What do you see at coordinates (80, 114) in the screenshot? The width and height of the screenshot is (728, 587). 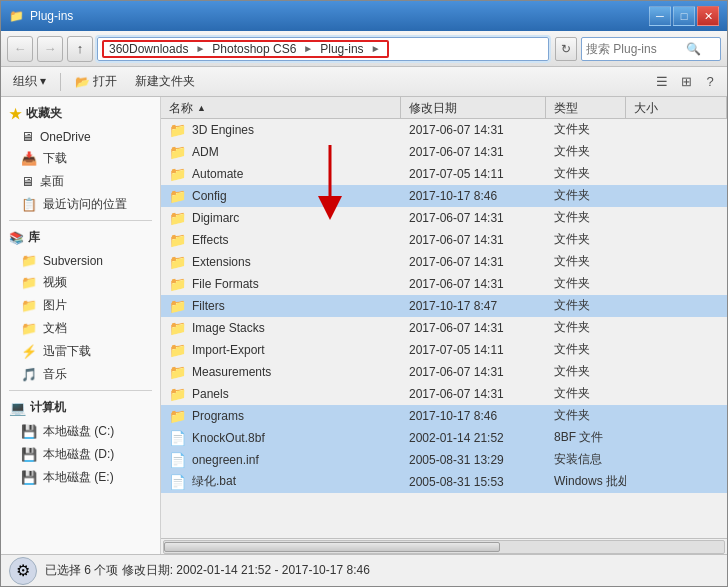 I see `favorites-header: ★ 收藏夹` at bounding box center [80, 114].